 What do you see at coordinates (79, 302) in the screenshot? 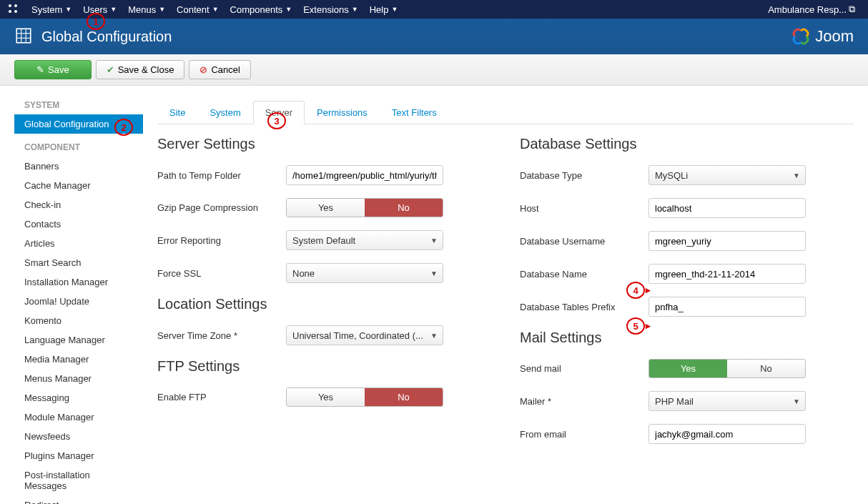
I see `sidebar-item-joomla-update: Joomla! Update` at bounding box center [79, 302].